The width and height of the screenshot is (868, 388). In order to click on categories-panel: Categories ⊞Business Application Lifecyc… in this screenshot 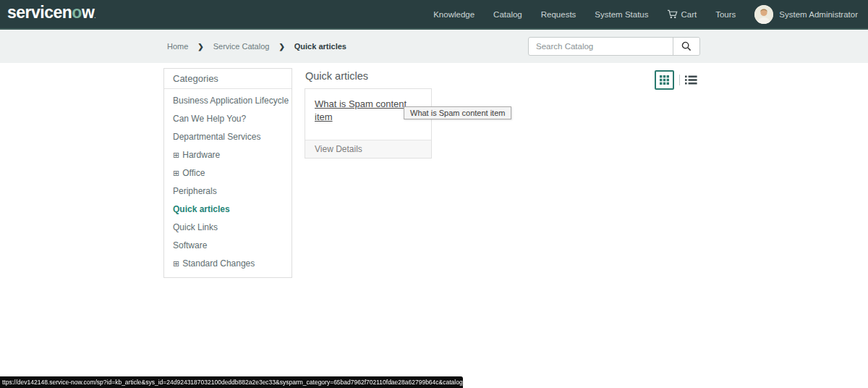, I will do `click(228, 173)`.